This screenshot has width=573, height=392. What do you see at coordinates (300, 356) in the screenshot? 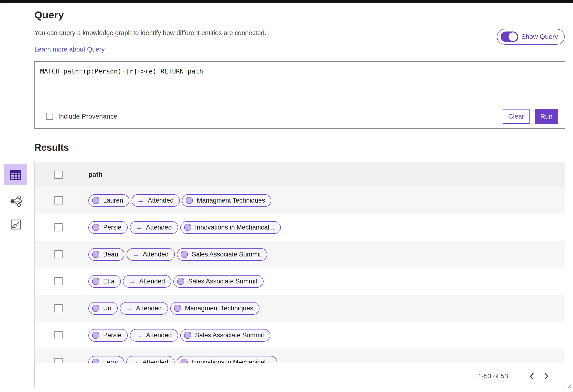
I see `table-row: Larry → Attended Innovations in Mechanic…` at bounding box center [300, 356].